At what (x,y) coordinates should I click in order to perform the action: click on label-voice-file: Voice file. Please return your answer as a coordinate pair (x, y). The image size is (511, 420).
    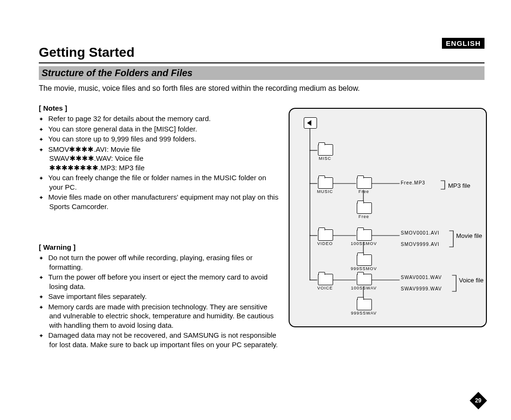
    Looking at the image, I should click on (471, 280).